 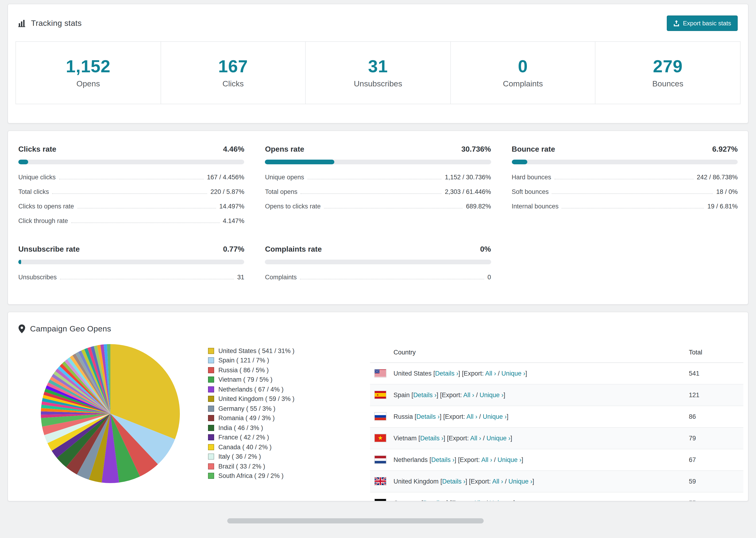 What do you see at coordinates (285, 177) in the screenshot?
I see `rate-row-label: Unique opens` at bounding box center [285, 177].